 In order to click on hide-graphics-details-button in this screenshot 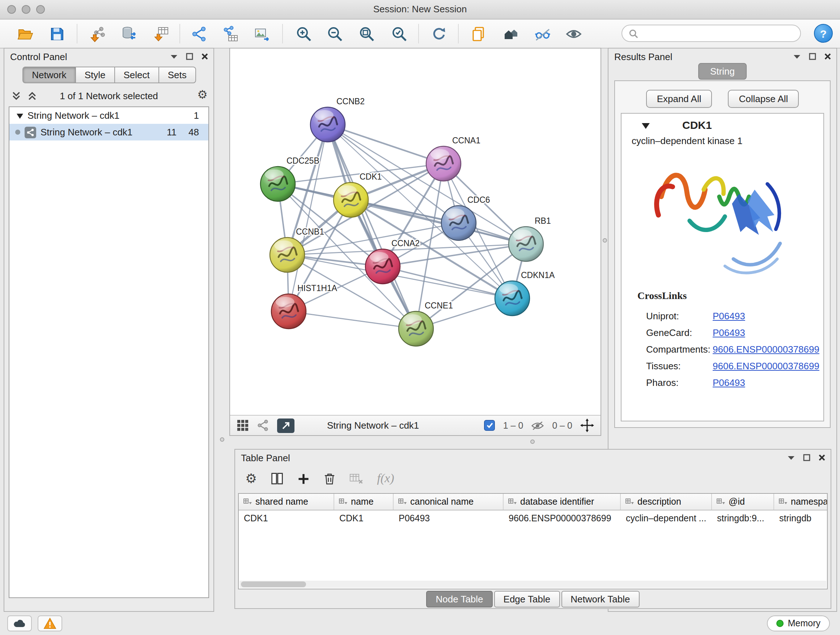, I will do `click(543, 34)`.